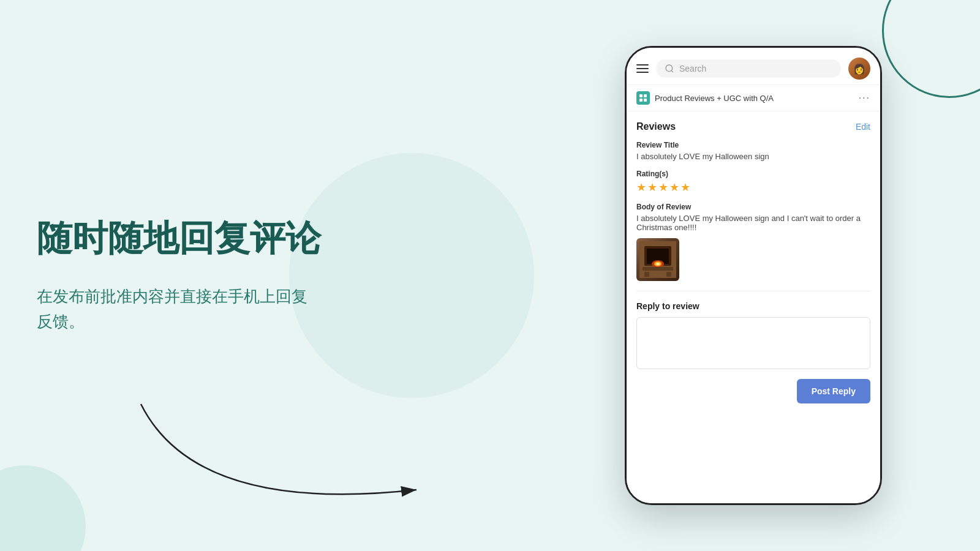  Describe the element at coordinates (227, 309) in the screenshot. I see `sub-text: 在发布前批准内容并直接在手机上回复 反馈。` at that location.